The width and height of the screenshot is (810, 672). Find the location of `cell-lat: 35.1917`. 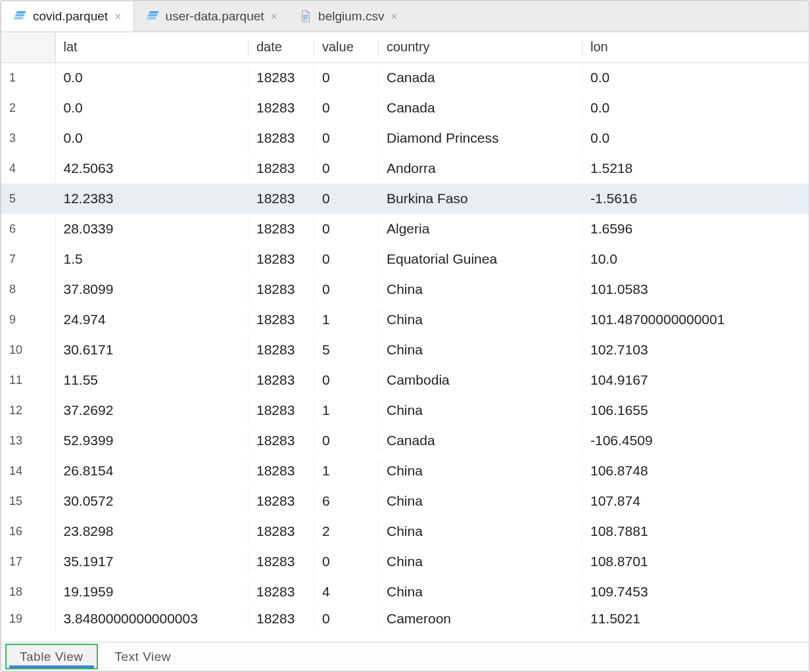

cell-lat: 35.1917 is located at coordinates (152, 562).